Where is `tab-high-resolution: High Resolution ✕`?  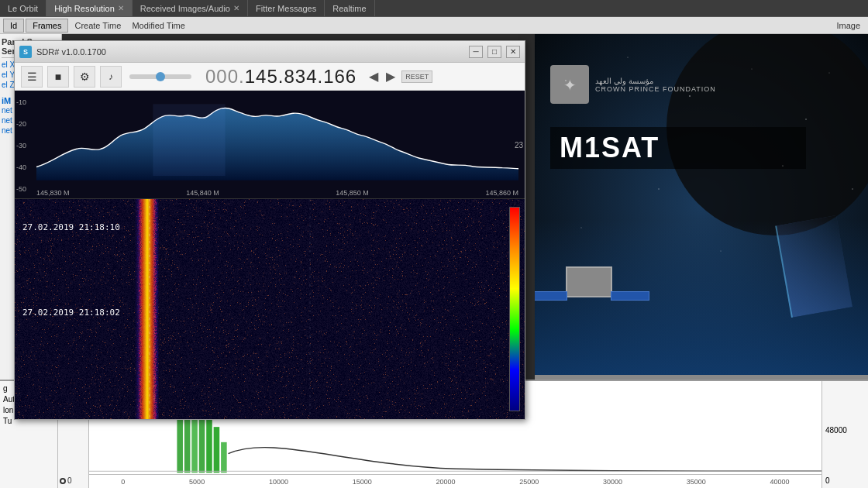 tab-high-resolution: High Resolution ✕ is located at coordinates (90, 8).